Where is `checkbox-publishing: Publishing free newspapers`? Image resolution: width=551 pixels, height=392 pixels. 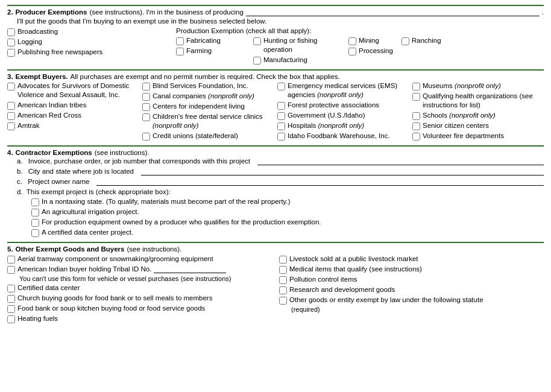
checkbox-publishing: Publishing free newspapers is located at coordinates (89, 52).